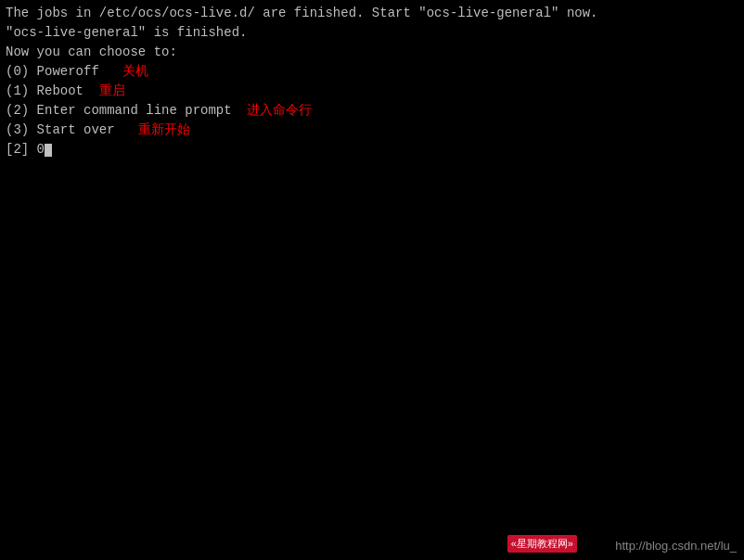  I want to click on terminal-line: (2) Enter command line prompt 进入命令行, so click(372, 111).